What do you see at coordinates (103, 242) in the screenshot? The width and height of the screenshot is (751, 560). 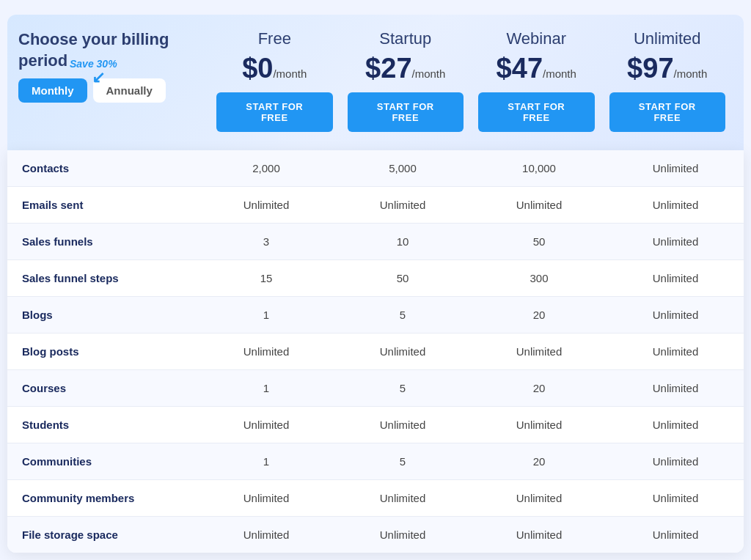 I see `feature-label: Sales funnels` at bounding box center [103, 242].